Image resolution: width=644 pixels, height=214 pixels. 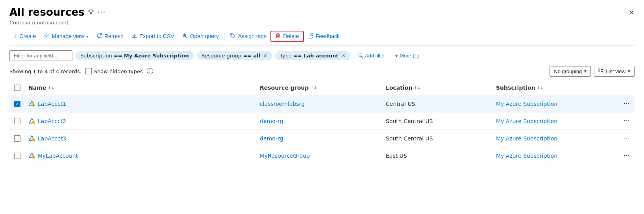 What do you see at coordinates (17, 156) in the screenshot?
I see `row4-checkbox` at bounding box center [17, 156].